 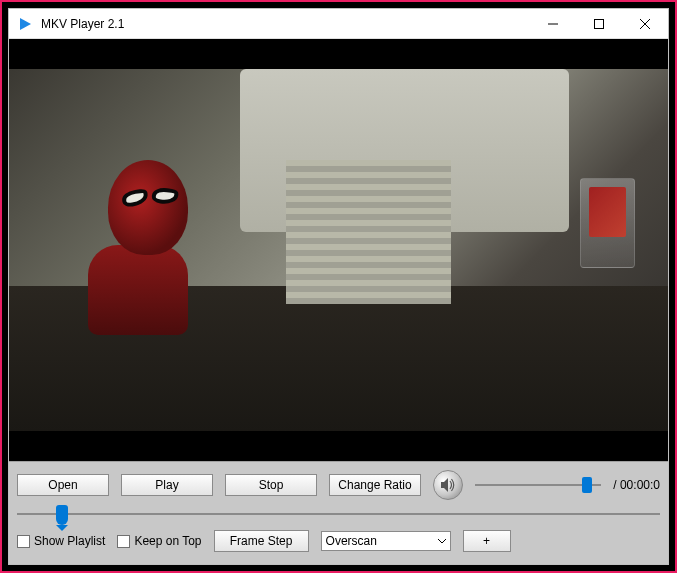 What do you see at coordinates (61, 541) in the screenshot?
I see `show-playlist-checkbox: Show Playlist` at bounding box center [61, 541].